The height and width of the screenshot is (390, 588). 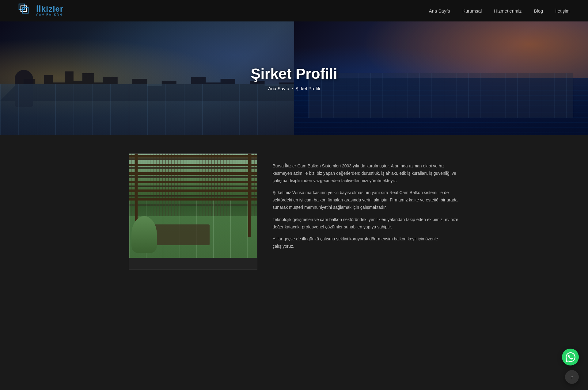 What do you see at coordinates (366, 200) in the screenshot?
I see `paragraph-2: Şirketimiz Winsa markasının yetkili bayi…` at bounding box center [366, 200].